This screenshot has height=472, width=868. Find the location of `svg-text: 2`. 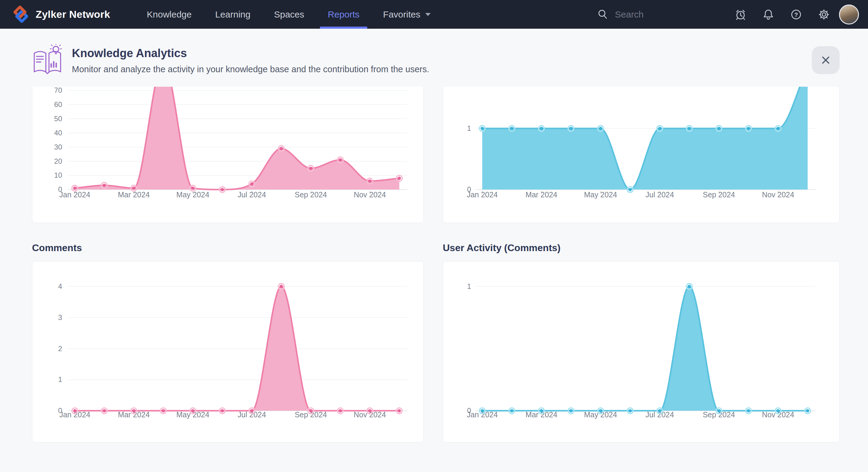

svg-text: 2 is located at coordinates (60, 349).